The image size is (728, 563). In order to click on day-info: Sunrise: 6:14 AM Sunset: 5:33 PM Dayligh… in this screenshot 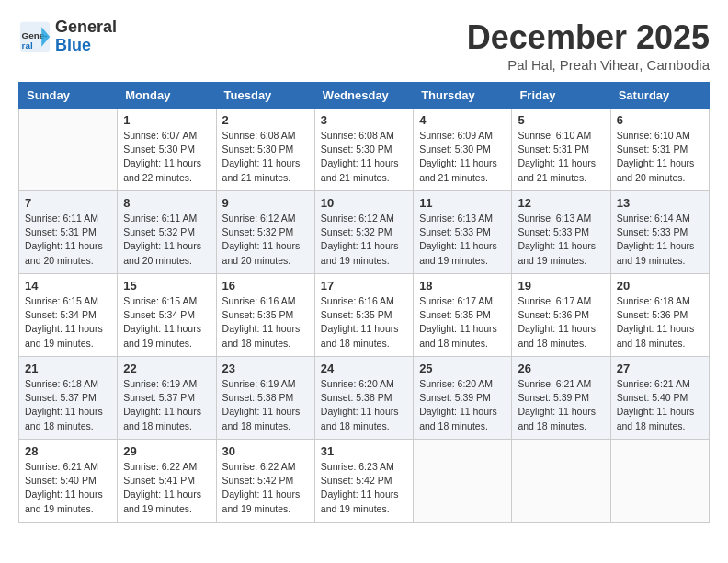, I will do `click(660, 239)`.